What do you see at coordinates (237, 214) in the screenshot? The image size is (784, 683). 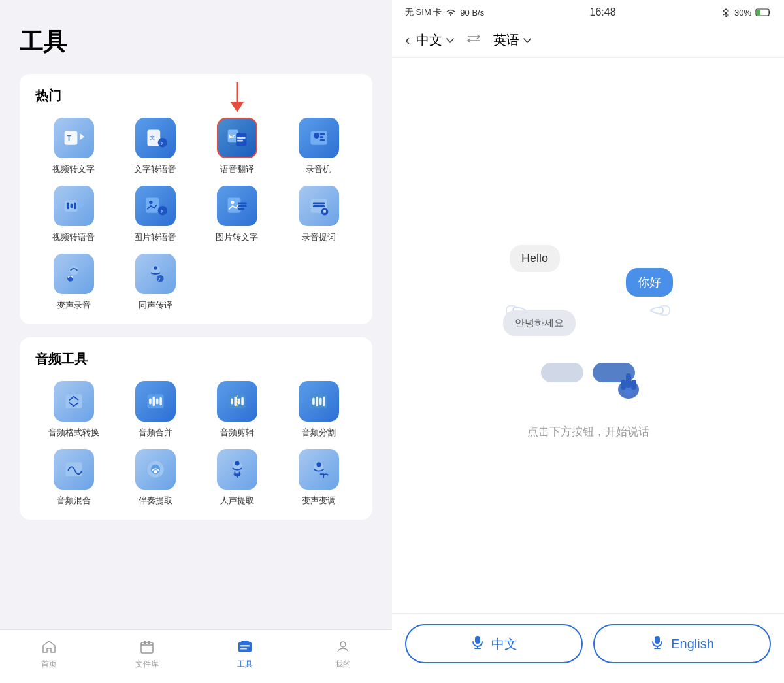 I see `tool-item-image-to-text: 图片转文字` at bounding box center [237, 214].